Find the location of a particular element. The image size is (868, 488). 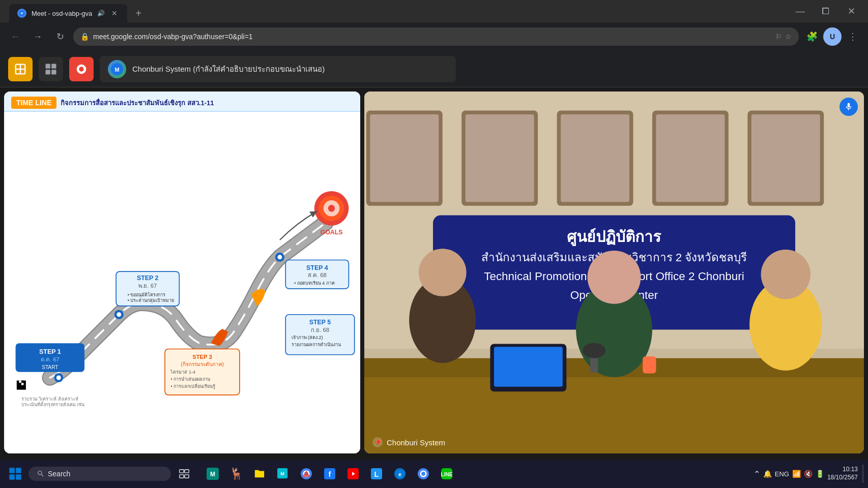

clock-time: 10:13 is located at coordinates (843, 470).